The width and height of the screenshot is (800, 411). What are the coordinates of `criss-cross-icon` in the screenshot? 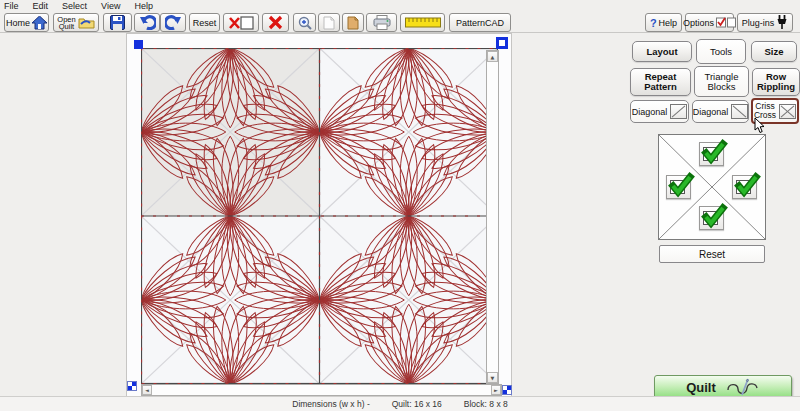 It's located at (788, 112).